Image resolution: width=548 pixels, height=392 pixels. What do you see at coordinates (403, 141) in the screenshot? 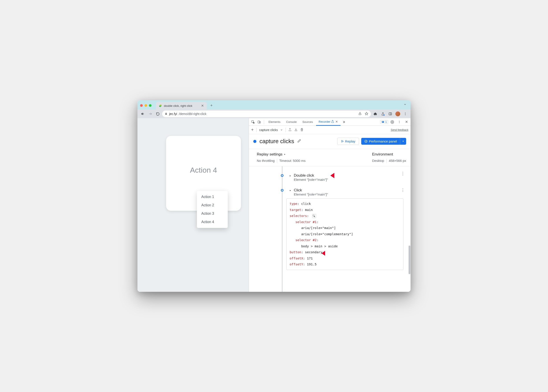
I see `performance-panel-caret` at bounding box center [403, 141].